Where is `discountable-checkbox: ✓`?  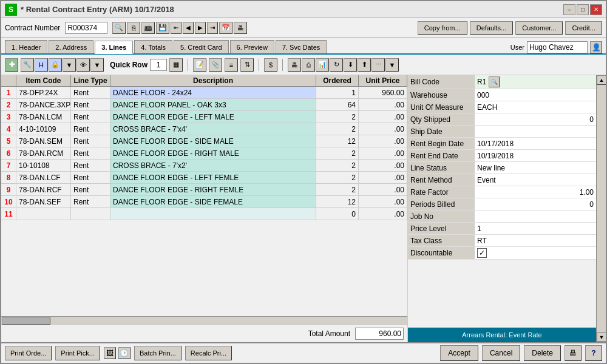 discountable-checkbox: ✓ is located at coordinates (482, 253).